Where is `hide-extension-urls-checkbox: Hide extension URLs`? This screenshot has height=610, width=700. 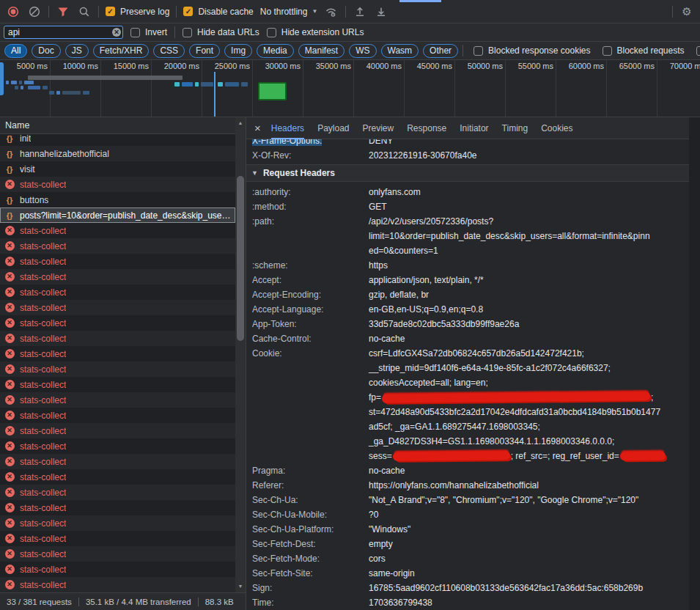 hide-extension-urls-checkbox: Hide extension URLs is located at coordinates (315, 32).